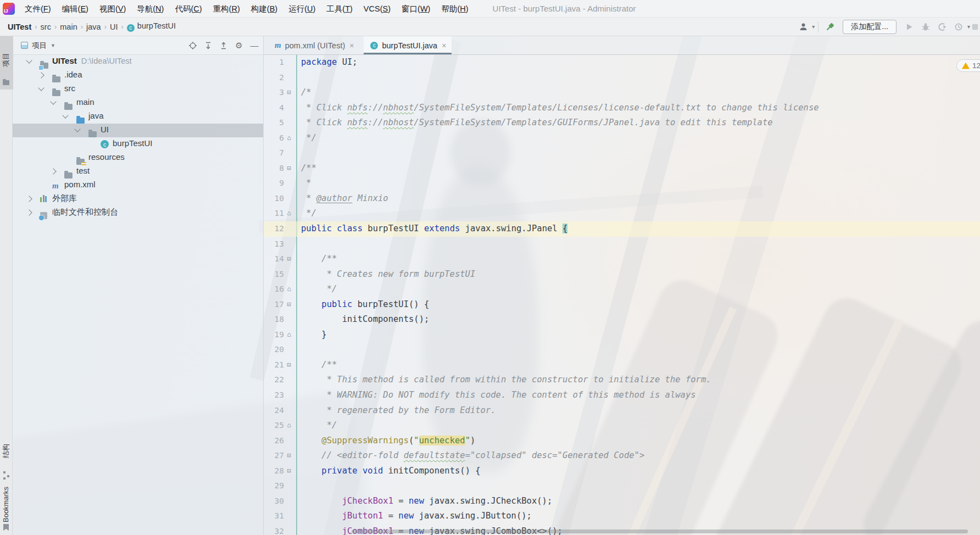 This screenshot has height=535, width=980. What do you see at coordinates (455, 9) in the screenshot?
I see `menu-item-11: 帮助(H)` at bounding box center [455, 9].